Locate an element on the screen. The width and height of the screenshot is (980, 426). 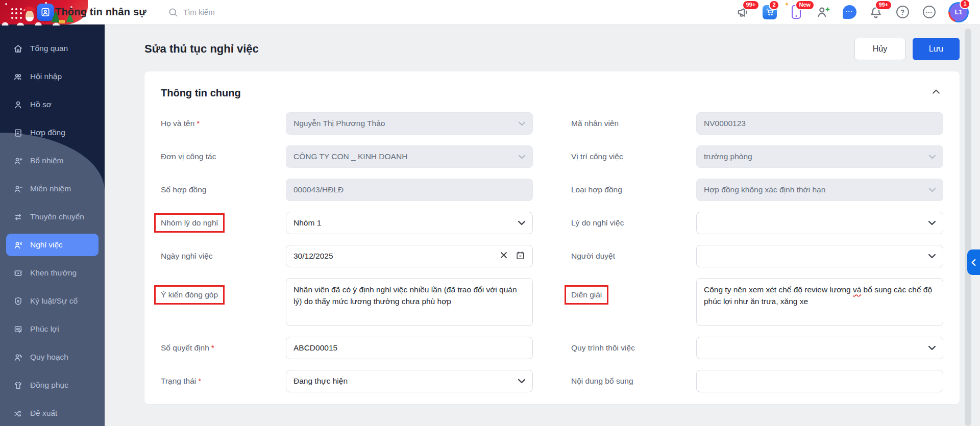
so-hop-dong-input: 000043/HĐLĐ is located at coordinates (409, 190).